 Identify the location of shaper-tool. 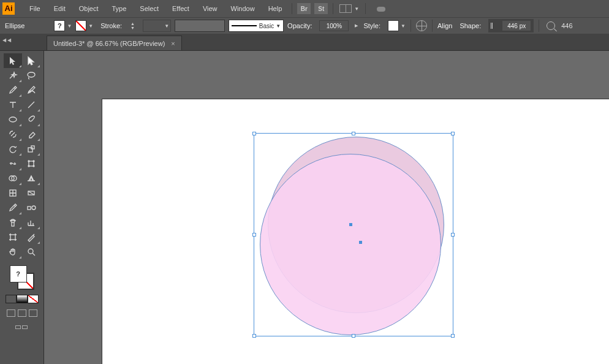
(13, 134).